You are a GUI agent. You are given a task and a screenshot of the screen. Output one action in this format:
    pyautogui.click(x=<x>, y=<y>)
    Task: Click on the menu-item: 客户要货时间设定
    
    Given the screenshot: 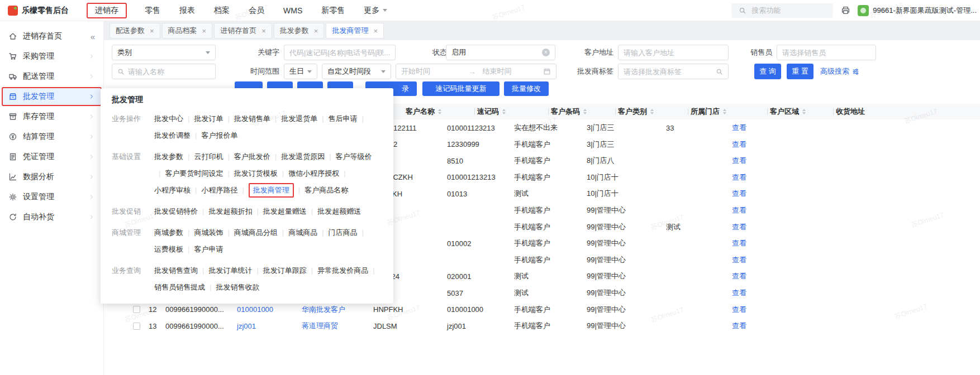 What is the action you would take?
    pyautogui.click(x=194, y=174)
    